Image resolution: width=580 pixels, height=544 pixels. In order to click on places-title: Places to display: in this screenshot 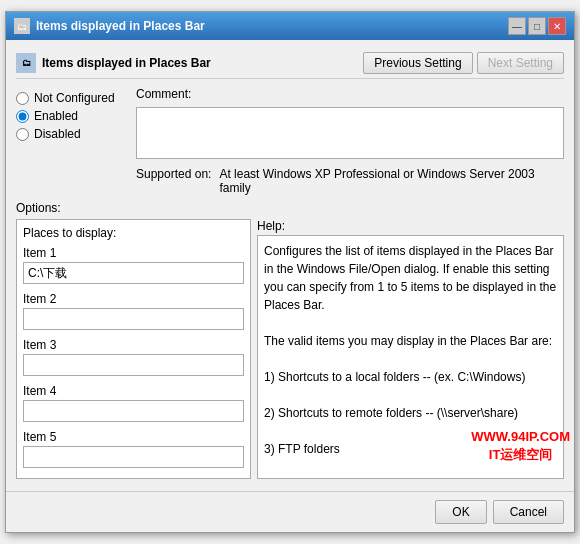, I will do `click(134, 233)`.